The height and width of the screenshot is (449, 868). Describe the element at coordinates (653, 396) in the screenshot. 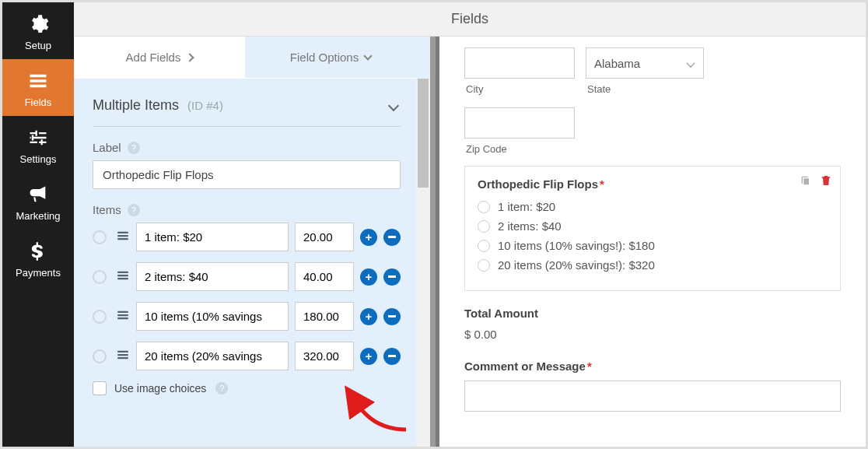

I see `comment-textarea` at that location.